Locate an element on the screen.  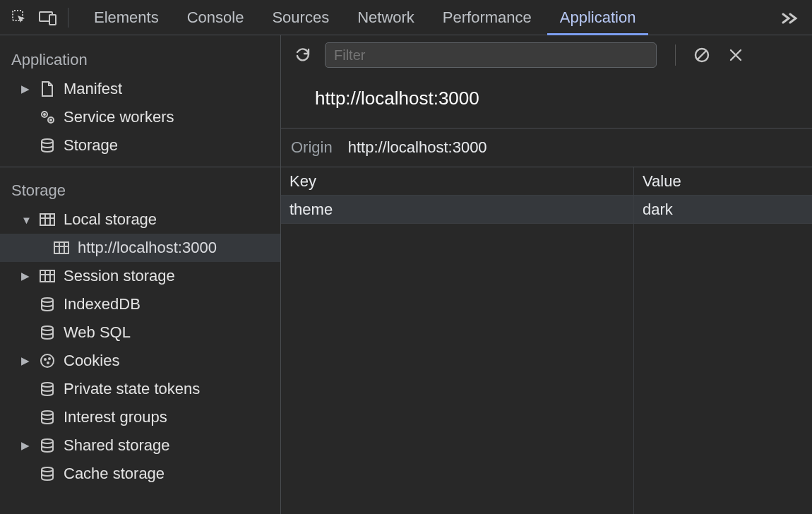
tab-console: Console is located at coordinates (216, 18).